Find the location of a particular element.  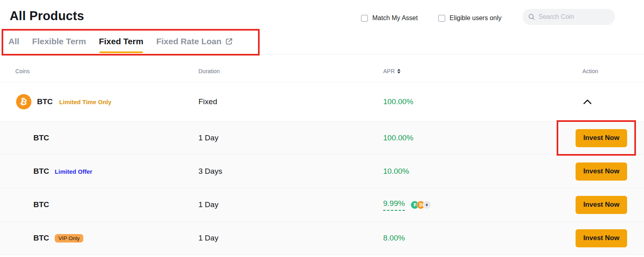

vip-only-badge: VIP Only is located at coordinates (69, 238).